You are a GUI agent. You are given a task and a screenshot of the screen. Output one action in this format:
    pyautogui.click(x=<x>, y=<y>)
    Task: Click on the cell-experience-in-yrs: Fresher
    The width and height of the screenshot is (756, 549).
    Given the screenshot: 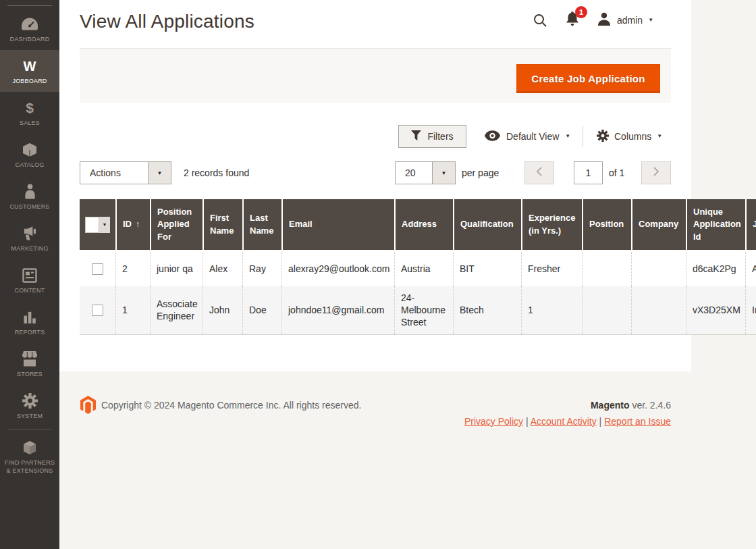 What is the action you would take?
    pyautogui.click(x=551, y=269)
    